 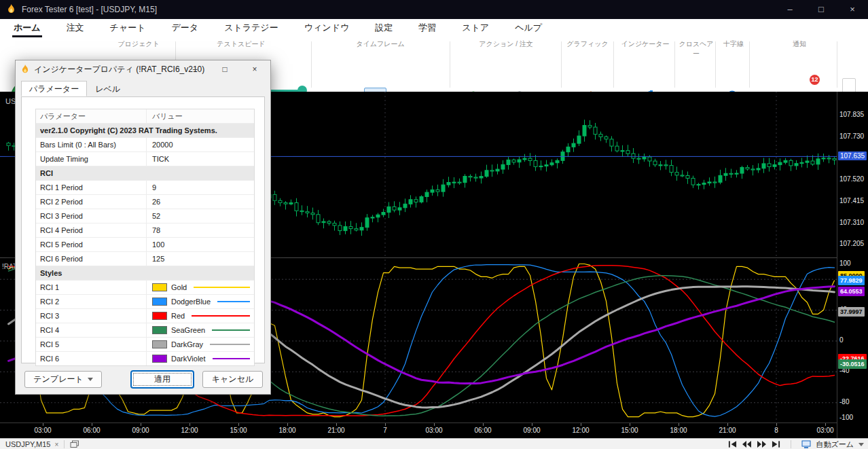 I want to click on style-row: RCI 4SeaGreen, so click(x=145, y=330).